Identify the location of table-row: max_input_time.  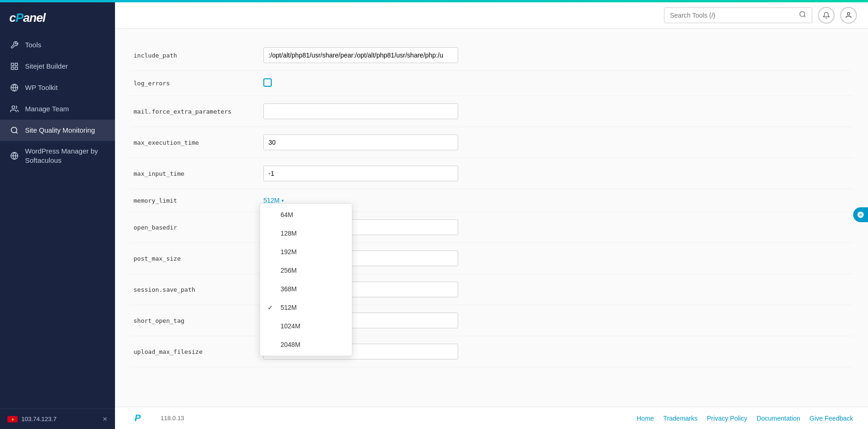
(491, 173).